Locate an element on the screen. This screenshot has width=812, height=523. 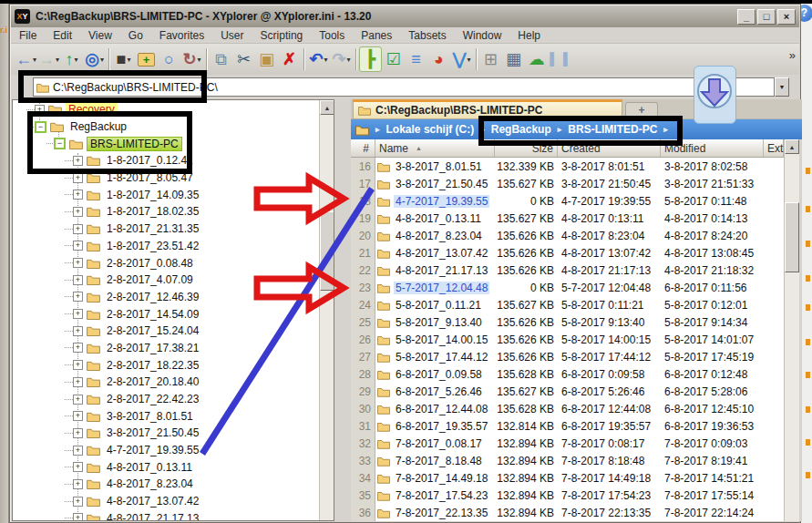
row-name-cell: 5-8-2017_17.44.12 is located at coordinates (436, 357).